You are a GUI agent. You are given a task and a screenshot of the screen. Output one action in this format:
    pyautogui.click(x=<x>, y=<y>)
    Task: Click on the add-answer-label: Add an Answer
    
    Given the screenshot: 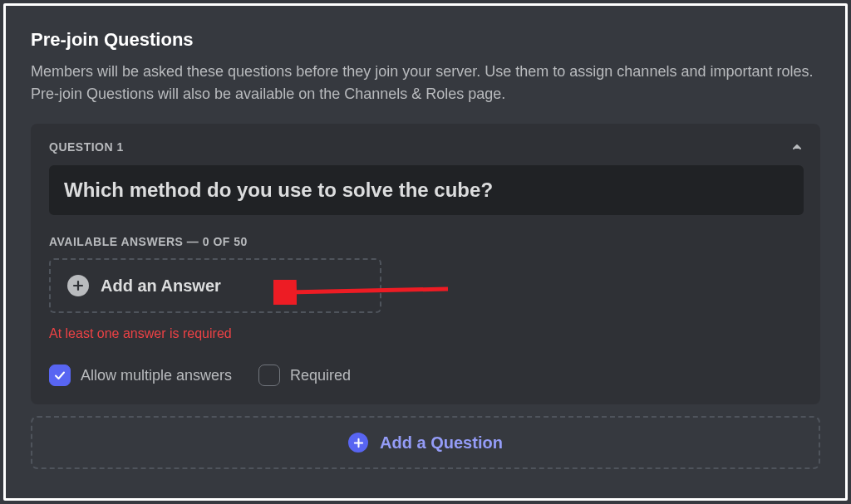 What is the action you would take?
    pyautogui.click(x=161, y=286)
    